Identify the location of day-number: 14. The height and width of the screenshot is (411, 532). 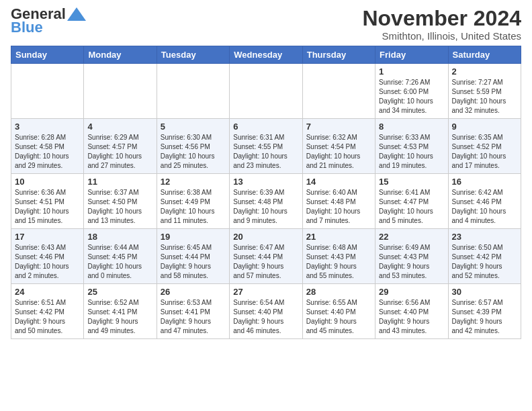
(339, 181).